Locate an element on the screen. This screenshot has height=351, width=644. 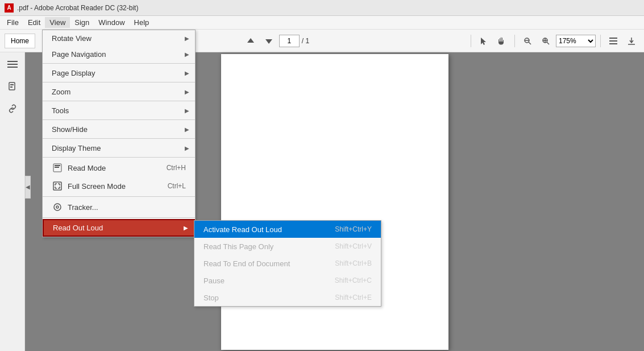
full-screen-shortcut: Ctrl+L is located at coordinates (177, 186).